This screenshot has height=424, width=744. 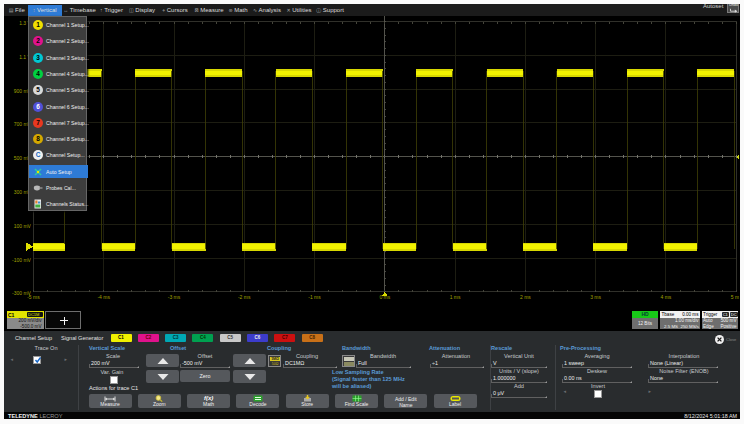 I want to click on svg-text: -3 ms, so click(x=174, y=297).